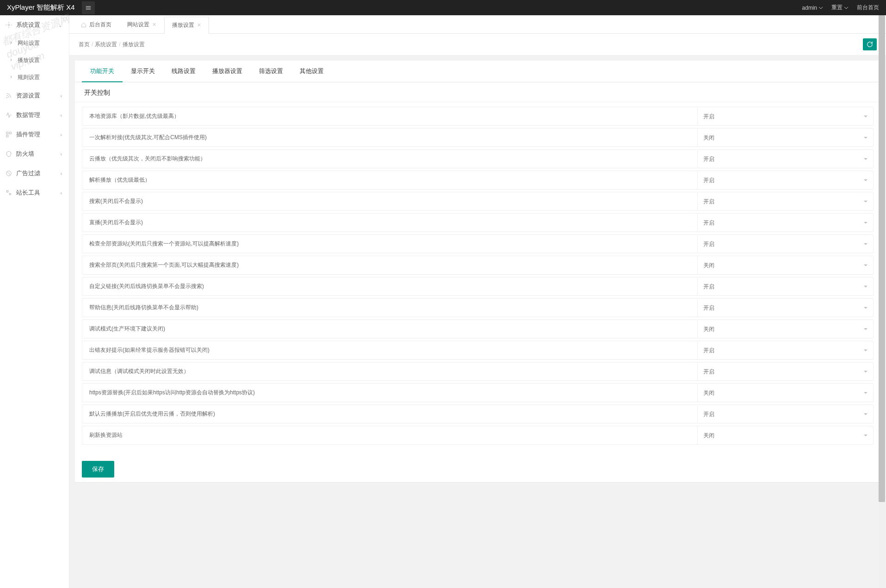  What do you see at coordinates (478, 308) in the screenshot?
I see `setting-row: 帮助信息(关闭后线路切换菜单不会显示帮助)开启关闭` at bounding box center [478, 308].